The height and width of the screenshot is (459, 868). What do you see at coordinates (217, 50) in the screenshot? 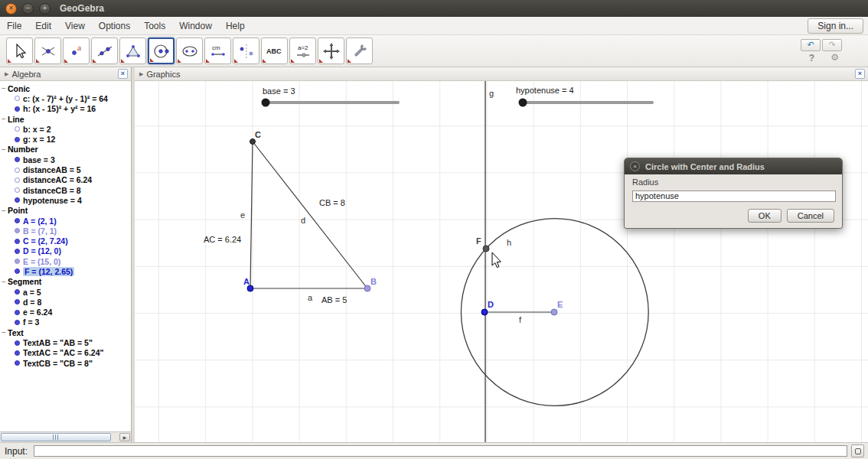
I see `measure-tool-button: cm` at bounding box center [217, 50].